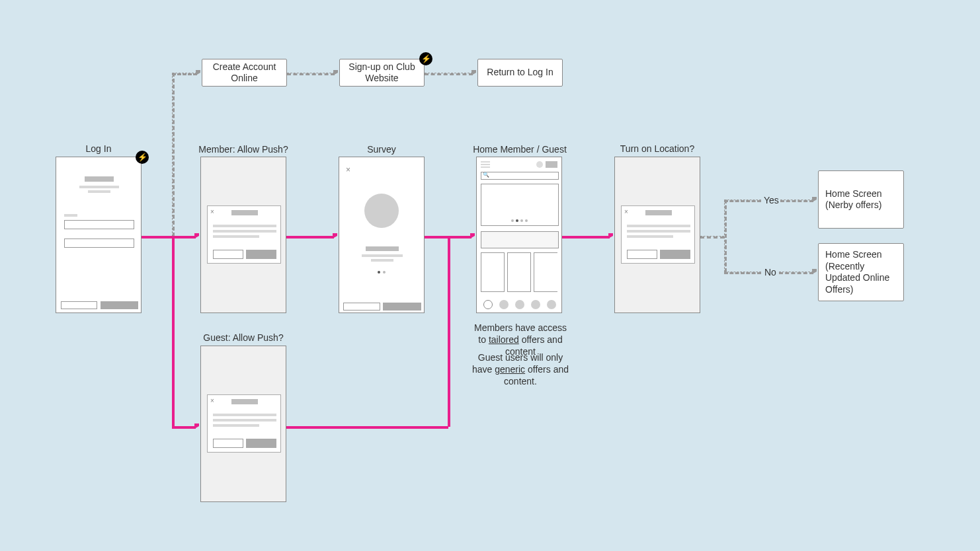  I want to click on title-home-member-guest: Home Member / Guest, so click(520, 149).